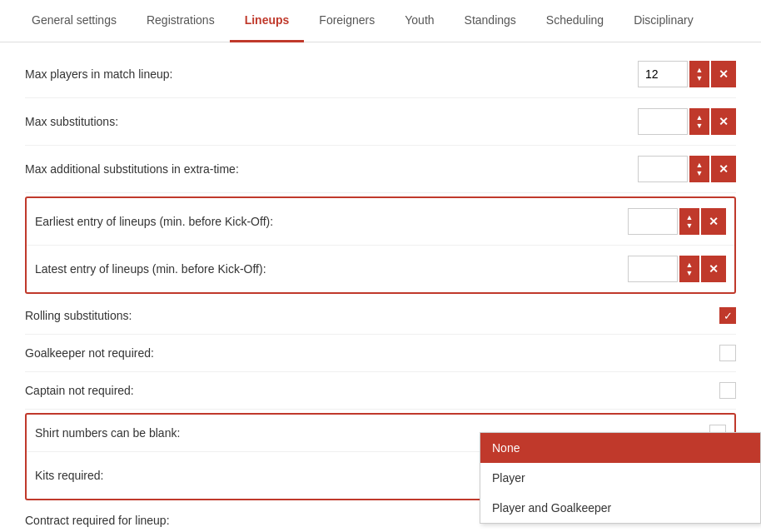 The height and width of the screenshot is (532, 761). Describe the element at coordinates (574, 22) in the screenshot. I see `tab-scheduling: Scheduling` at that location.